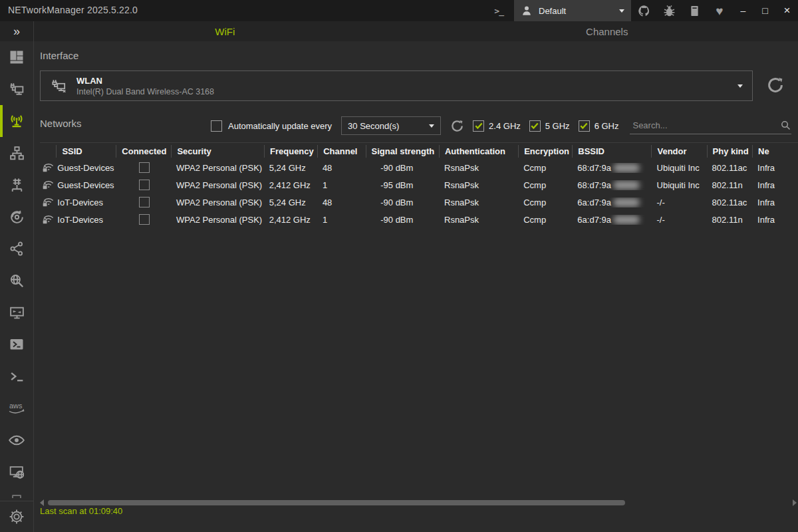 This screenshot has width=798, height=532. I want to click on sidebar-item-tigervnc, so click(17, 440).